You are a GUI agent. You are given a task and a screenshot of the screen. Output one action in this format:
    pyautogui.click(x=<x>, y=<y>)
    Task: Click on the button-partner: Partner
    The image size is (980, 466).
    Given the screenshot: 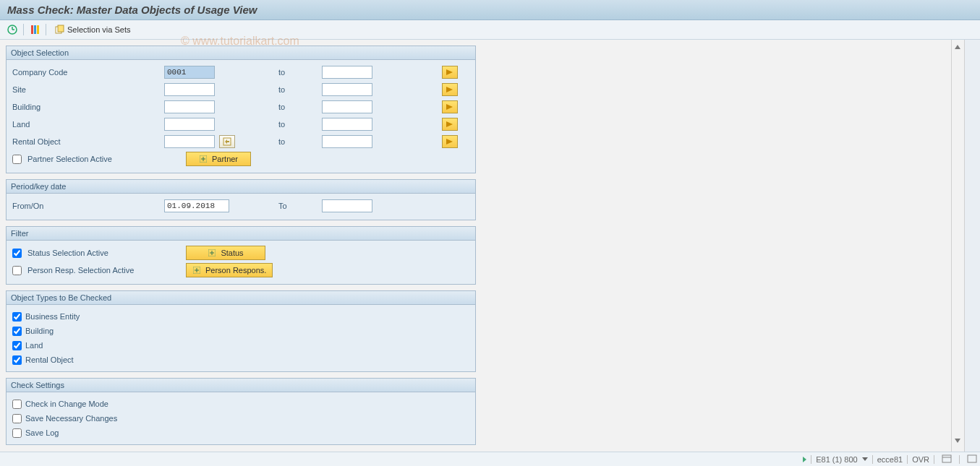 What is the action you would take?
    pyautogui.click(x=218, y=159)
    